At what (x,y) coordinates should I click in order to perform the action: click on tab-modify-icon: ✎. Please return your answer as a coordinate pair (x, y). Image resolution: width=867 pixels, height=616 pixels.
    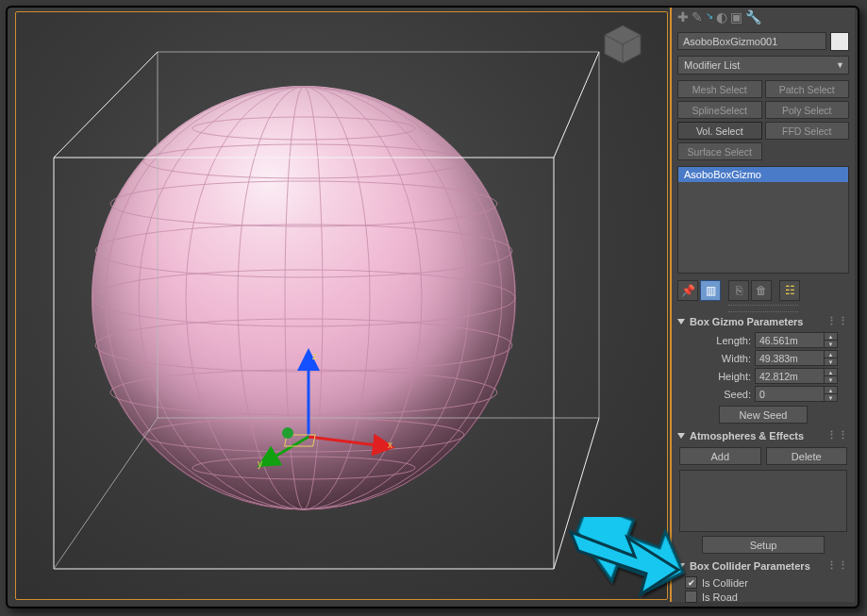
    Looking at the image, I should click on (697, 20).